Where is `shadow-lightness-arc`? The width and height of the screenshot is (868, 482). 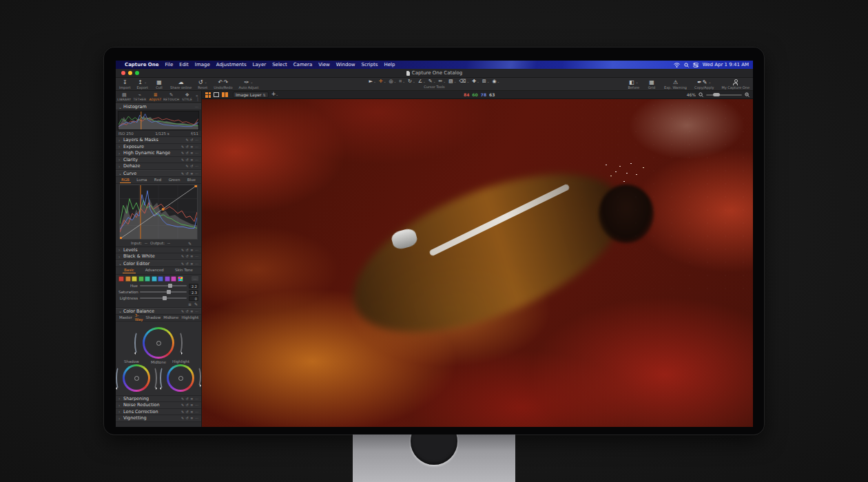
shadow-lightness-arc is located at coordinates (154, 378).